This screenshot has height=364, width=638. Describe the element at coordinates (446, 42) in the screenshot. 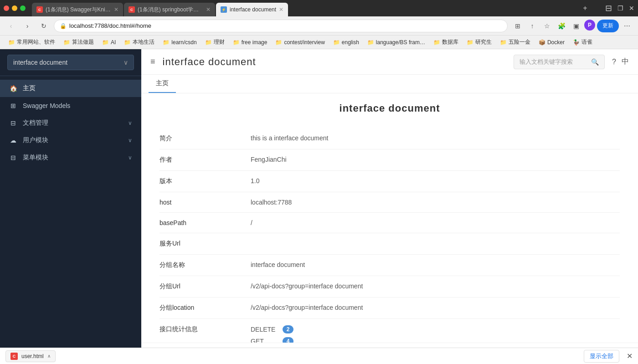

I see `bookmark-item: 📁数据库` at that location.